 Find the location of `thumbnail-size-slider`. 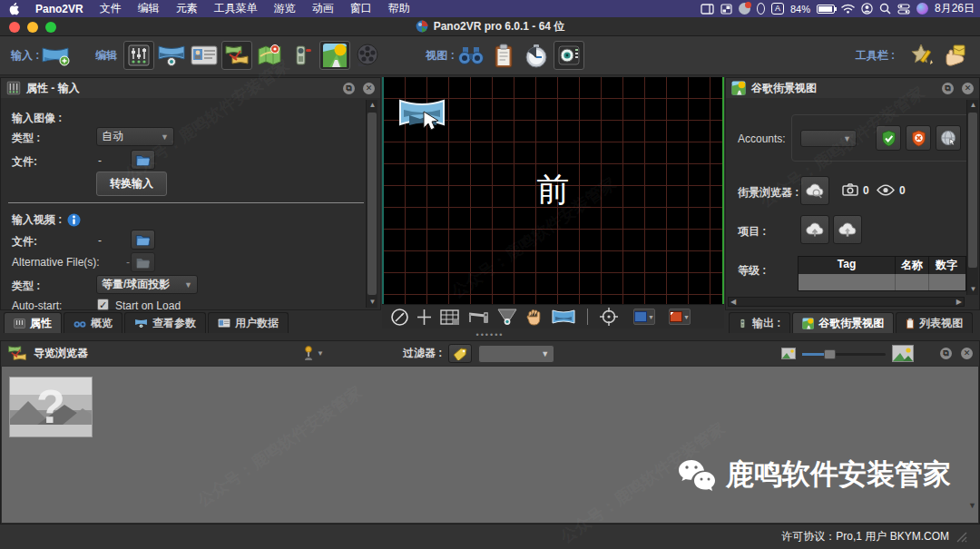

thumbnail-size-slider is located at coordinates (844, 354).